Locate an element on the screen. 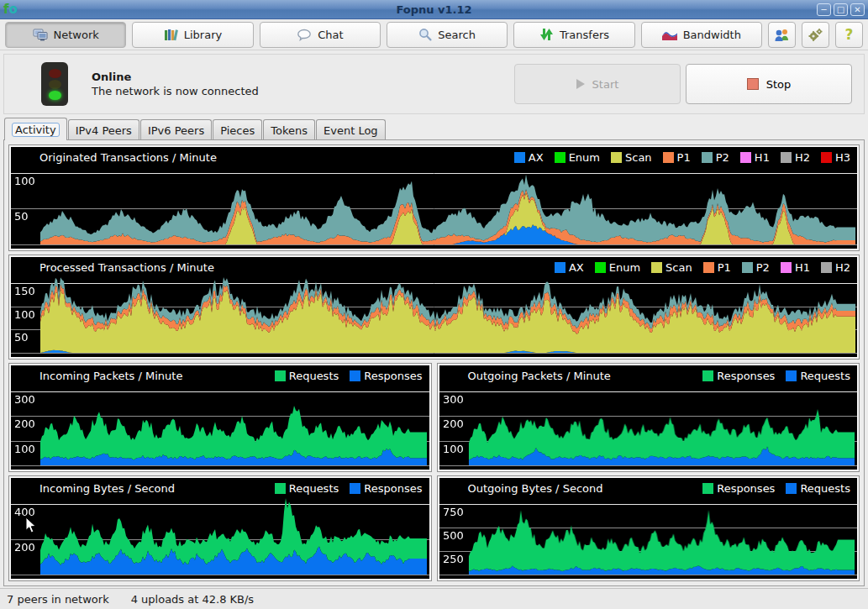  chat-icon is located at coordinates (304, 35).